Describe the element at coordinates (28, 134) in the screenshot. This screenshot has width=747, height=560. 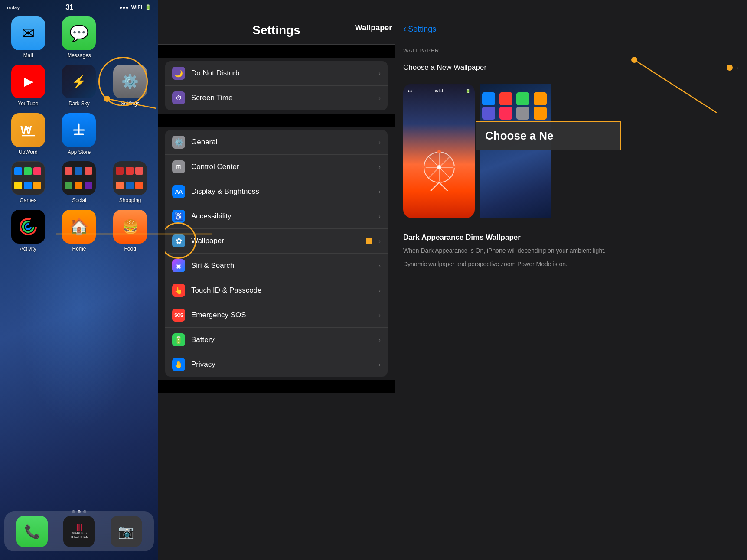
I see `app-upword: W UpWord` at that location.